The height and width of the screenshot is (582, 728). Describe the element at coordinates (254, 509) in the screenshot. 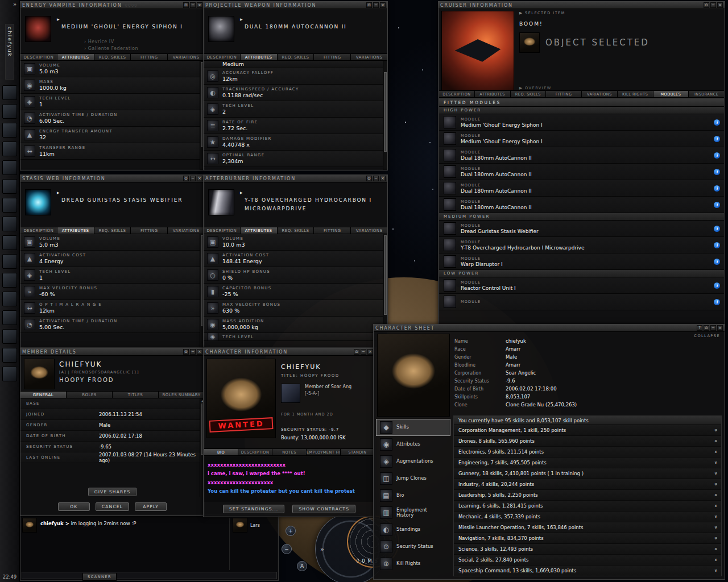

I see `set-standings-button: SET STANDINGS...` at that location.